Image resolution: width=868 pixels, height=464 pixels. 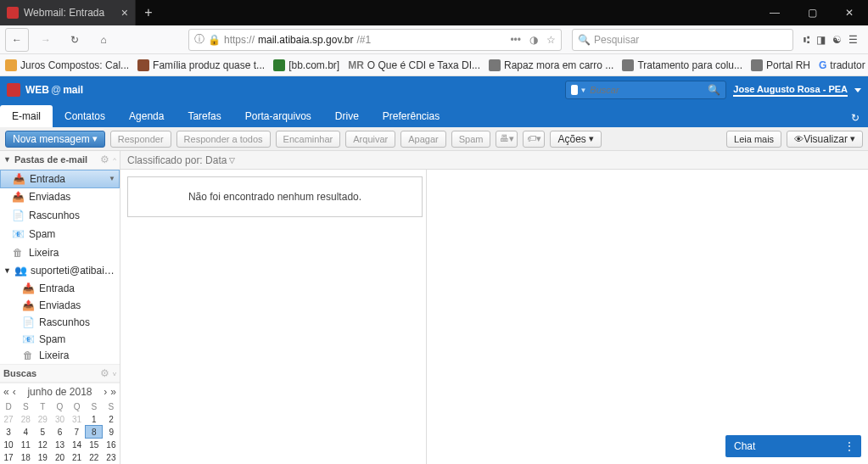 What do you see at coordinates (111, 419) in the screenshot?
I see `cal-day: 2` at bounding box center [111, 419].